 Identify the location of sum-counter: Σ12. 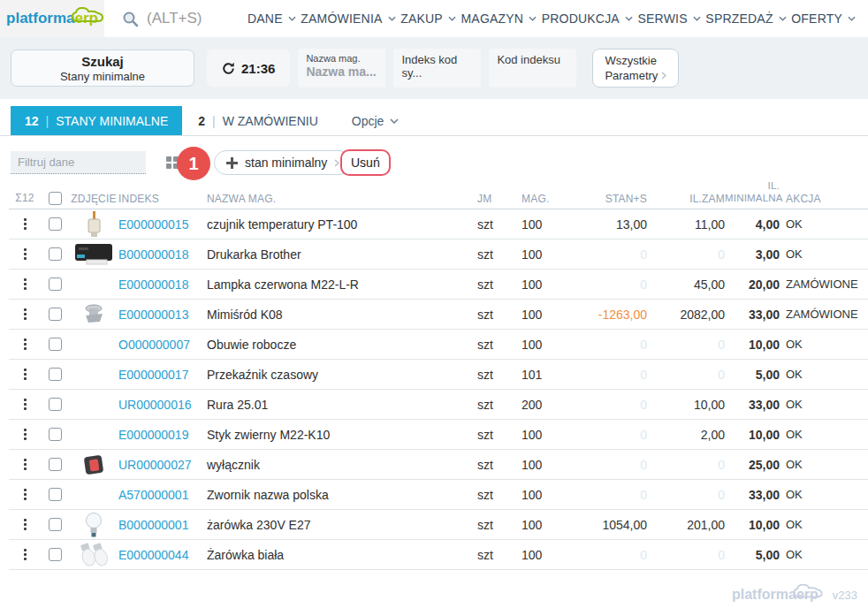
(25, 199).